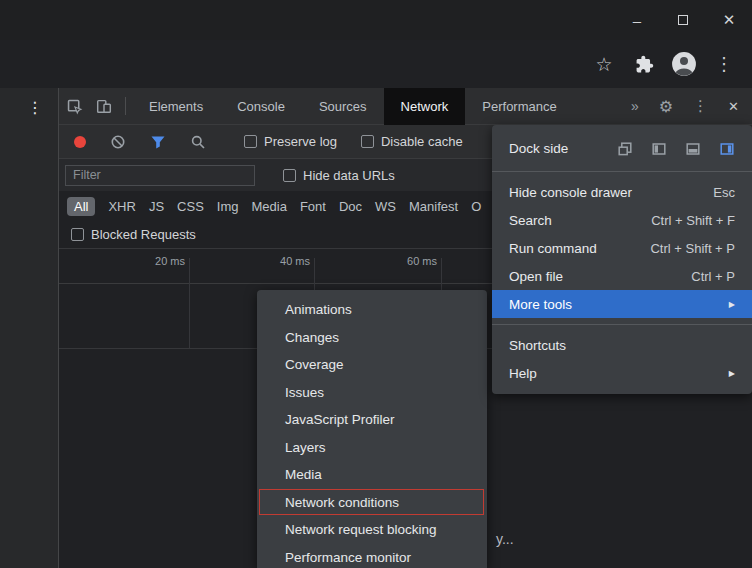 The height and width of the screenshot is (568, 752). I want to click on menu-item-shortcut: Esc, so click(724, 192).